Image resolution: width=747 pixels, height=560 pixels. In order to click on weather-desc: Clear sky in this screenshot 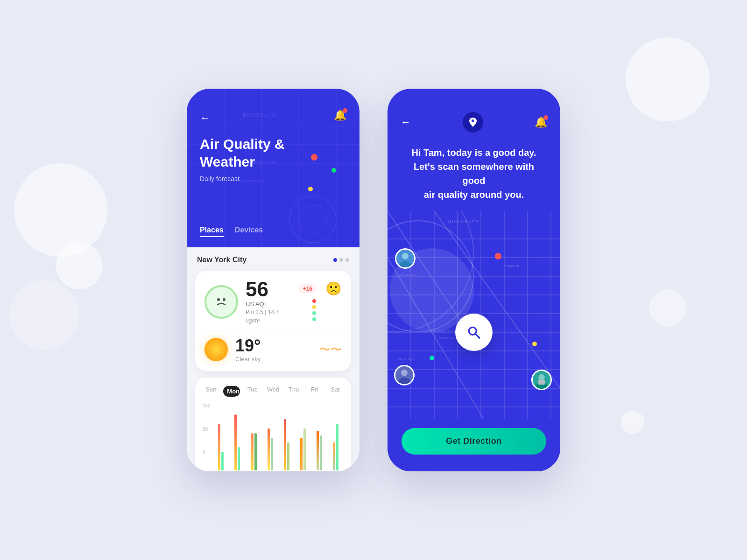, I will do `click(248, 359)`.